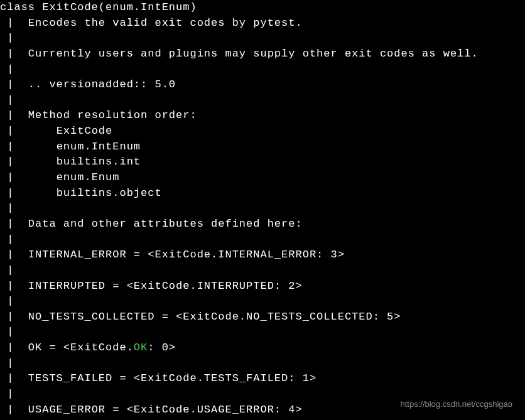 The width and height of the screenshot is (525, 420). What do you see at coordinates (262, 318) in the screenshot?
I see `attr-line: | NO_TESTS_COLLECTED = <ExitCode.NO_TEST…` at bounding box center [262, 318].